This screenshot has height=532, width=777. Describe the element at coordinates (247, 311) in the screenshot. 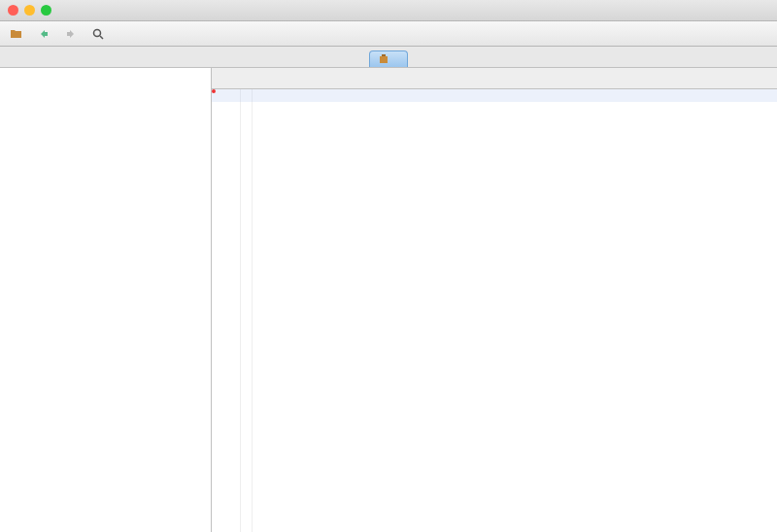

I see `fold-column` at that location.